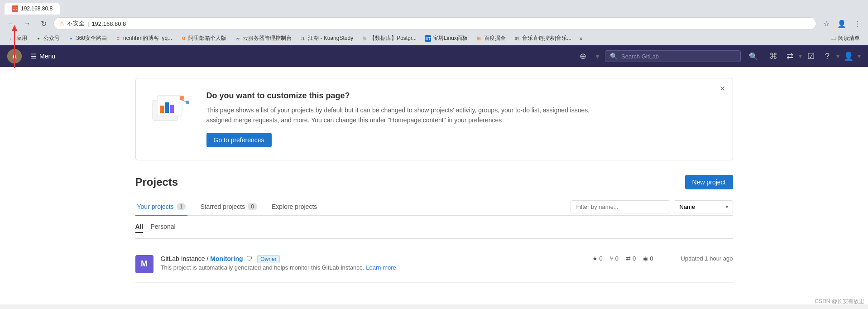 This screenshot has height=309, width=868. I want to click on user-menu-button: 👤, so click(849, 56).